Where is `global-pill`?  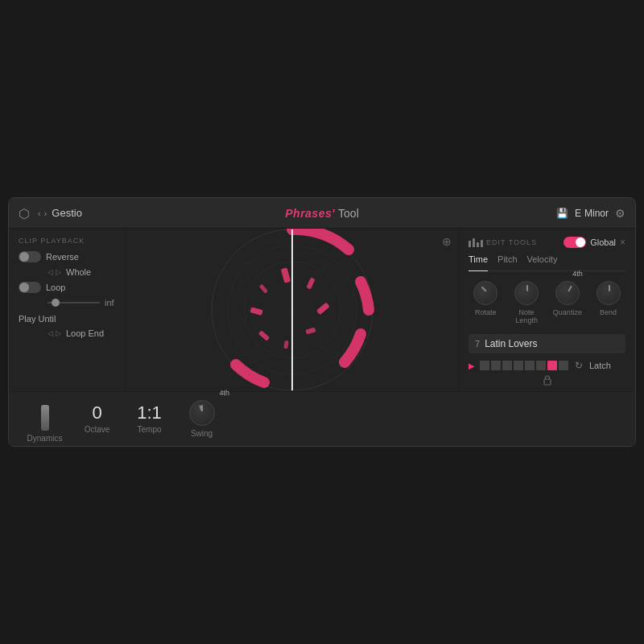 global-pill is located at coordinates (575, 242).